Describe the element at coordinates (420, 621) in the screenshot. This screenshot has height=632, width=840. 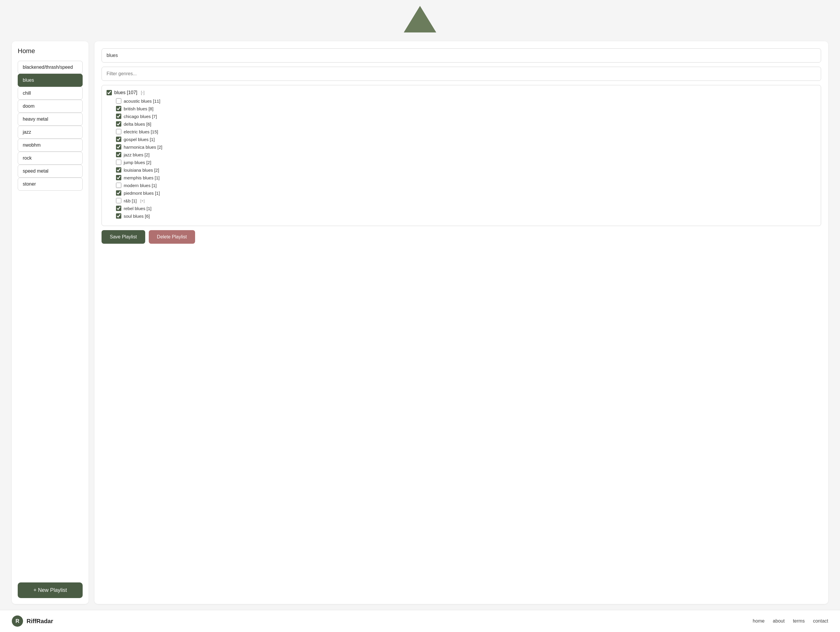
I see `footer: R RiffRadar homeabouttermscontact` at that location.